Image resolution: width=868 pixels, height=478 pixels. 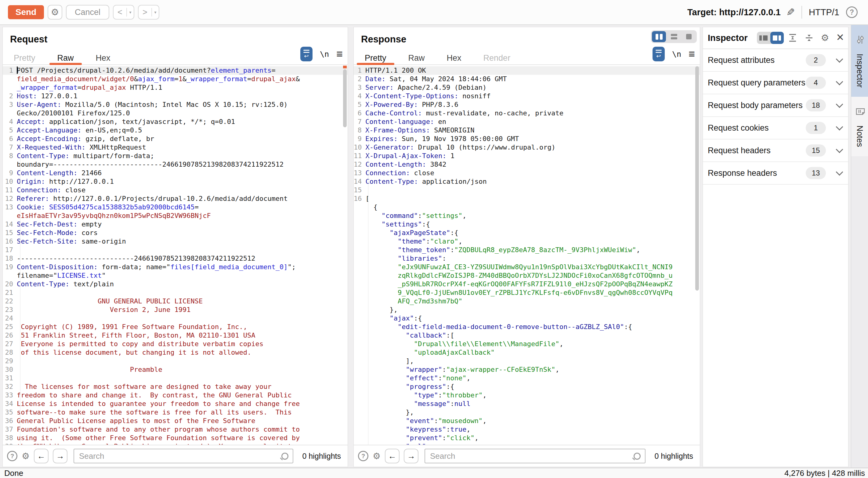 I want to click on line-number: 26, so click(x=10, y=335).